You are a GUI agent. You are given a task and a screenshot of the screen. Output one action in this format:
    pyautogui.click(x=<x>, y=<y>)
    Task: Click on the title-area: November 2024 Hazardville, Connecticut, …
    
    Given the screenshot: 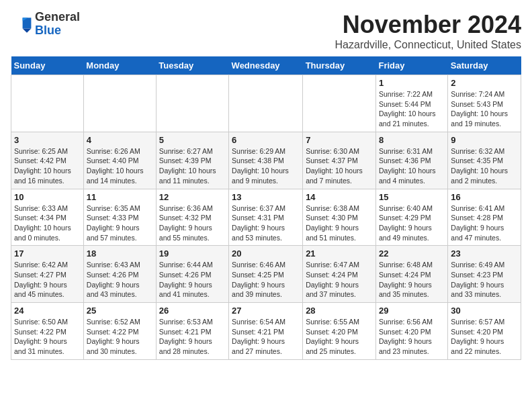 What is the action you would take?
    pyautogui.click(x=429, y=31)
    